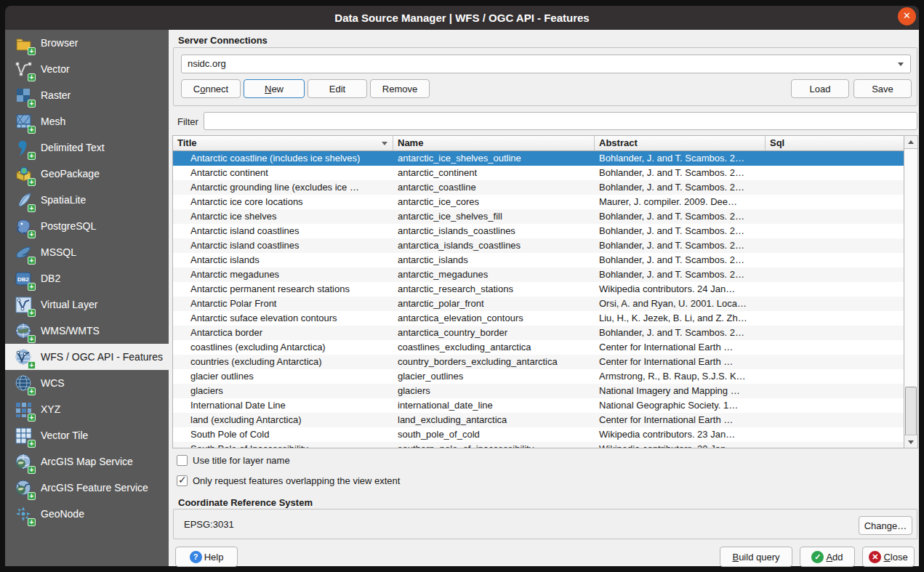 This screenshot has width=924, height=572. Describe the element at coordinates (756, 557) in the screenshot. I see `build-query-button: Build query` at that location.